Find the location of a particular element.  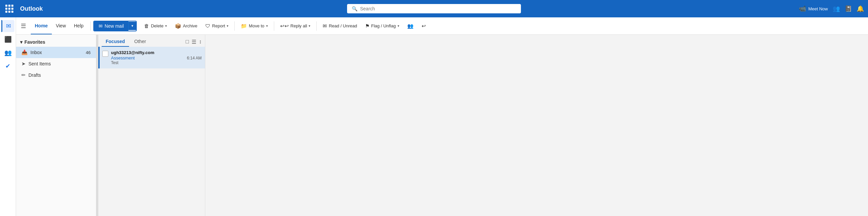

people-nav-item: 👥 is located at coordinates (8, 53).